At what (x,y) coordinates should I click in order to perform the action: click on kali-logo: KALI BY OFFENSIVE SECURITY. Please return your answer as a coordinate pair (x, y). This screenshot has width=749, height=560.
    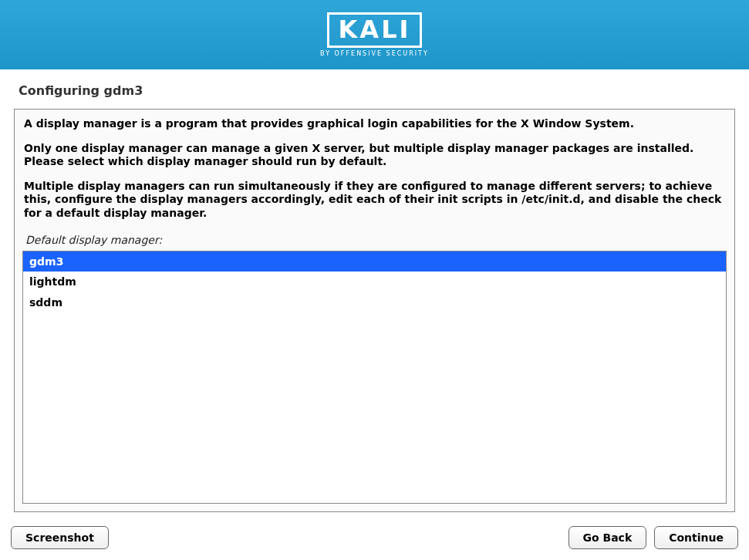
    Looking at the image, I should click on (375, 34).